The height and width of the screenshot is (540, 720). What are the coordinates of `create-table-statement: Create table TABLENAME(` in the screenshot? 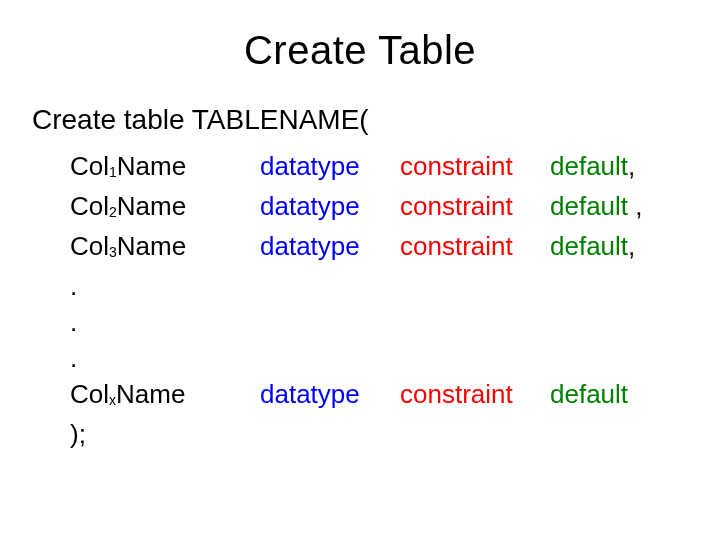 It's located at (200, 120).